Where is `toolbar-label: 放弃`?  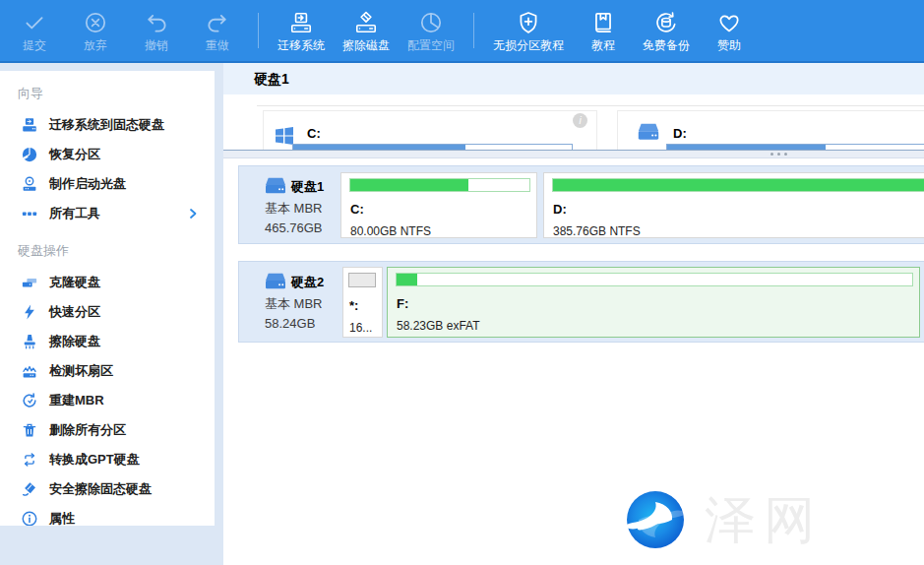 toolbar-label: 放弃 is located at coordinates (95, 45).